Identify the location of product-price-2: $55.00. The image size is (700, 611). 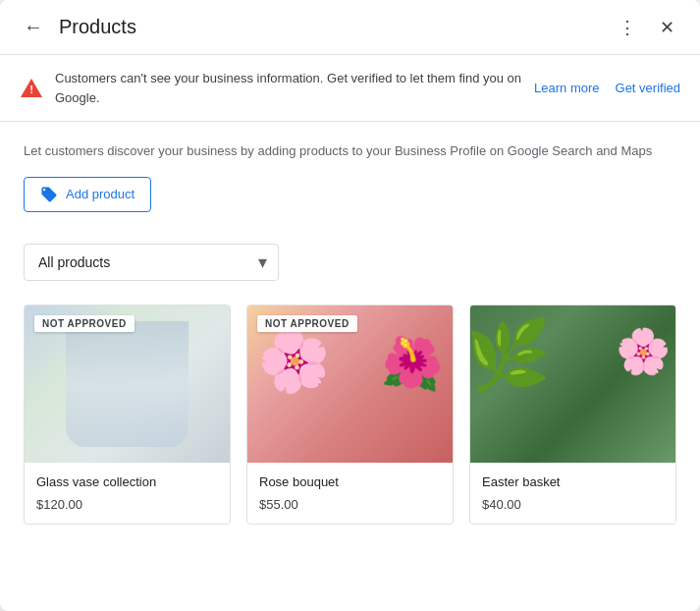
(350, 505).